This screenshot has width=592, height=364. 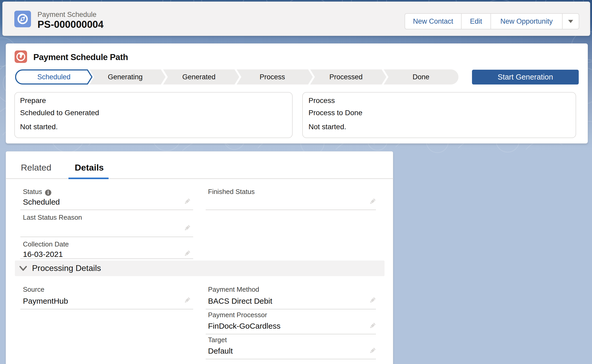 What do you see at coordinates (346, 77) in the screenshot?
I see `svg-text: Processed` at bounding box center [346, 77].